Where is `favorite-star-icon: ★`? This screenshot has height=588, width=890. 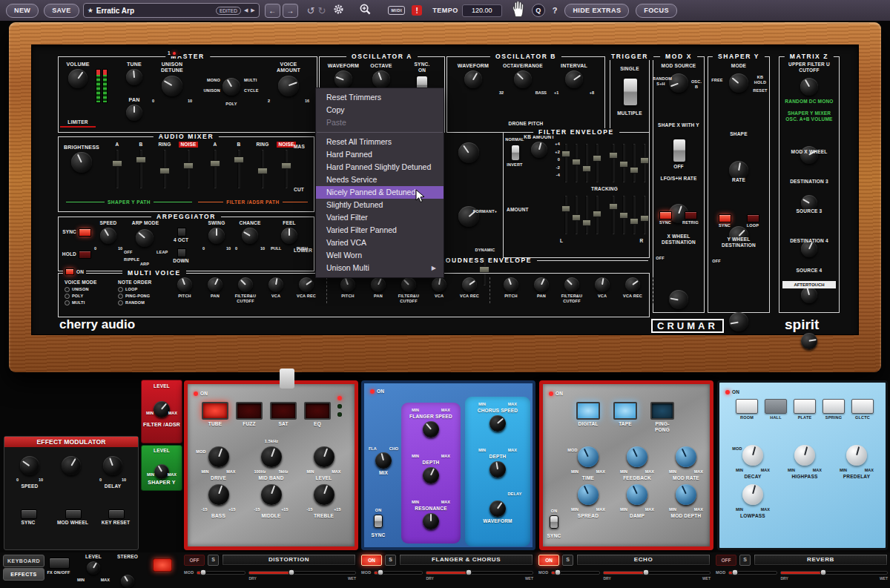 favorite-star-icon: ★ is located at coordinates (90, 10).